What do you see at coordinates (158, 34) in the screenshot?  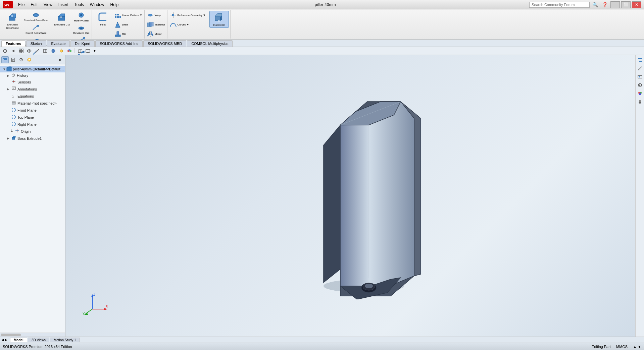 I see `mirror-label: Mirror` at bounding box center [158, 34].